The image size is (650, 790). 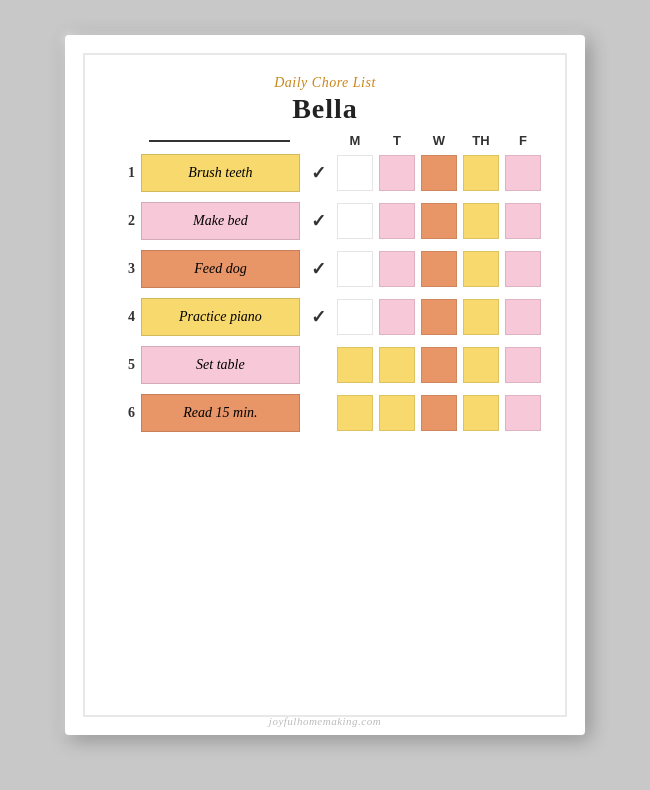 I want to click on day-headers: MTWTHF, so click(x=439, y=140).